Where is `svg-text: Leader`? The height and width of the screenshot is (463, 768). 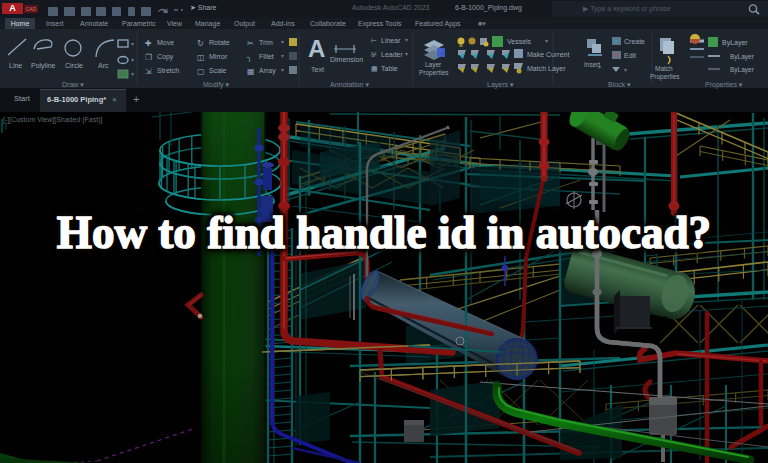 svg-text: Leader is located at coordinates (392, 54).